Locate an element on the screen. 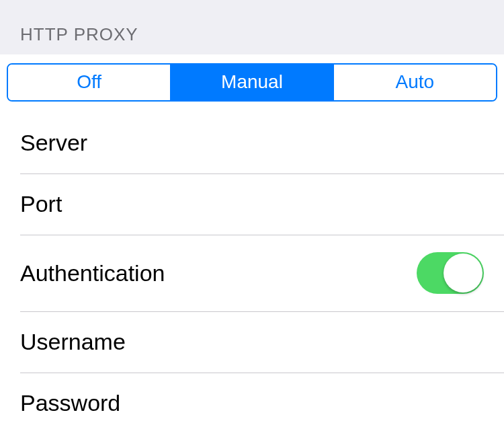 The width and height of the screenshot is (504, 427). section-header: HTTP PROXY is located at coordinates (252, 27).